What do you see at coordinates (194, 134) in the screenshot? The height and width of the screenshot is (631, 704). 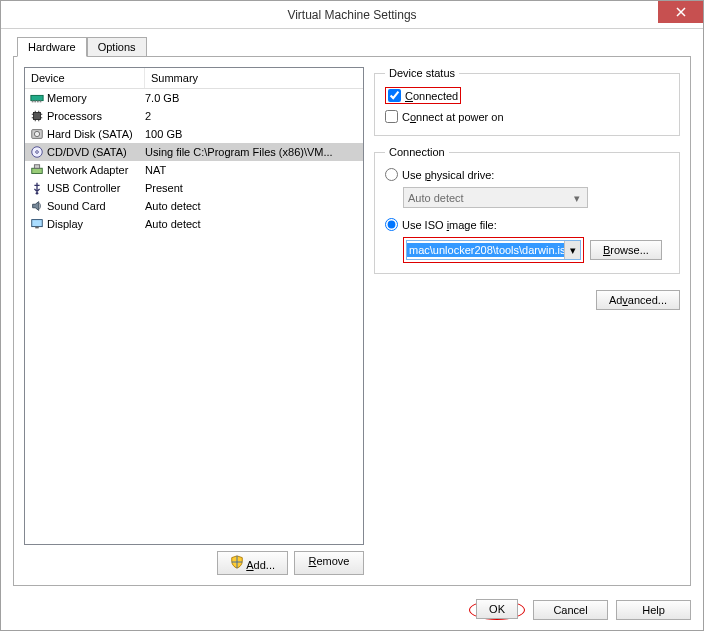 I see `list-row-hdd: Hard Disk (SATA) 100 GB` at bounding box center [194, 134].